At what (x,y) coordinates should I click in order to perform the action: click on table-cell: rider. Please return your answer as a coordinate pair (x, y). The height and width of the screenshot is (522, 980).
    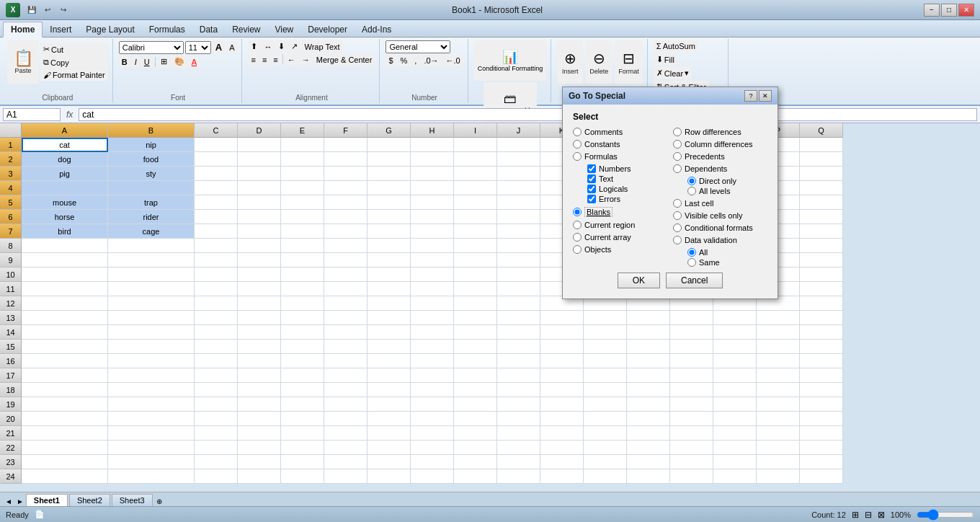
    Looking at the image, I should click on (151, 217).